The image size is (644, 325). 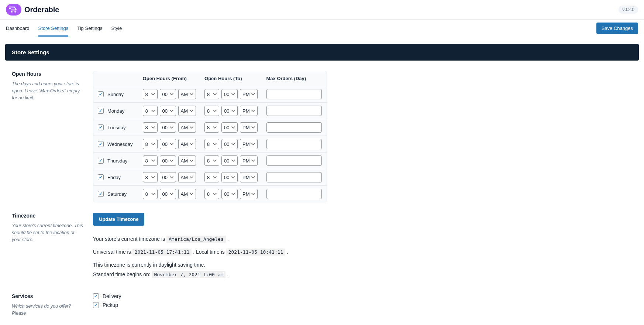 I want to click on app-header: Orderable v0.2.0, so click(x=322, y=10).